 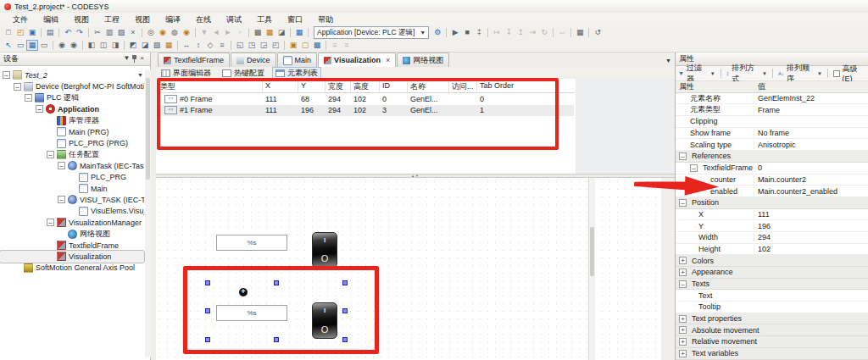 I want to click on prop-scaling-type: Scaling type Anisotropic, so click(x=771, y=145).